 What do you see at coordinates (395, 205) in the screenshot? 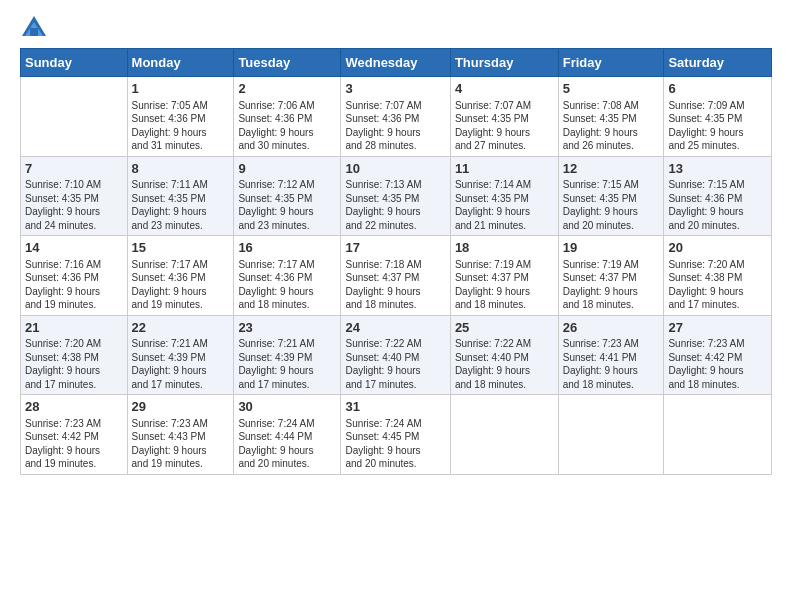
I see `day-info: Sunrise: 7:13 AM Sunset: 4:35 PM Dayligh…` at bounding box center [395, 205].